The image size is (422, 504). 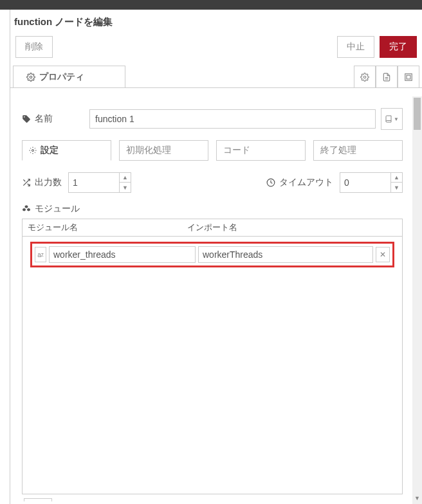 I want to click on description-icon-button, so click(x=387, y=76).